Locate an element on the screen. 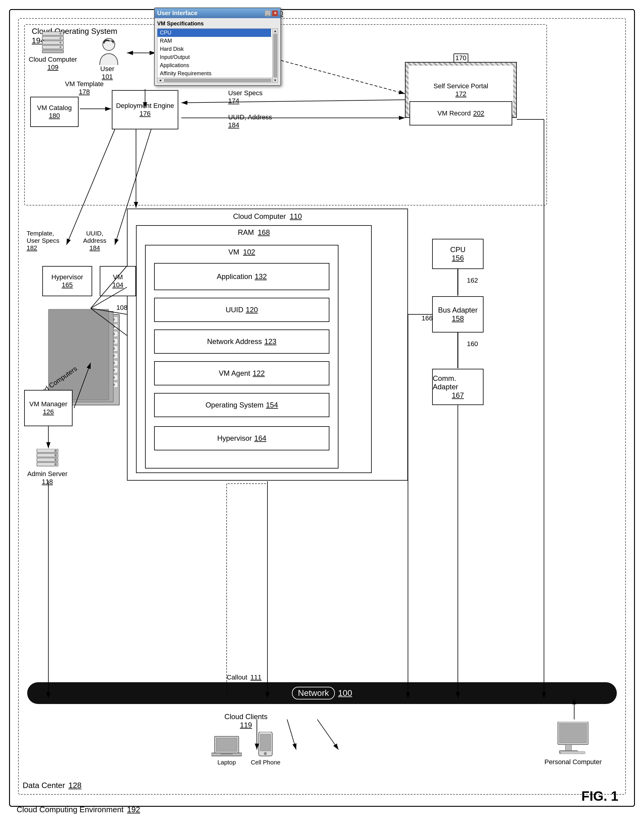 The width and height of the screenshot is (644, 837). fig-1-label: FIG. 1 is located at coordinates (600, 796).